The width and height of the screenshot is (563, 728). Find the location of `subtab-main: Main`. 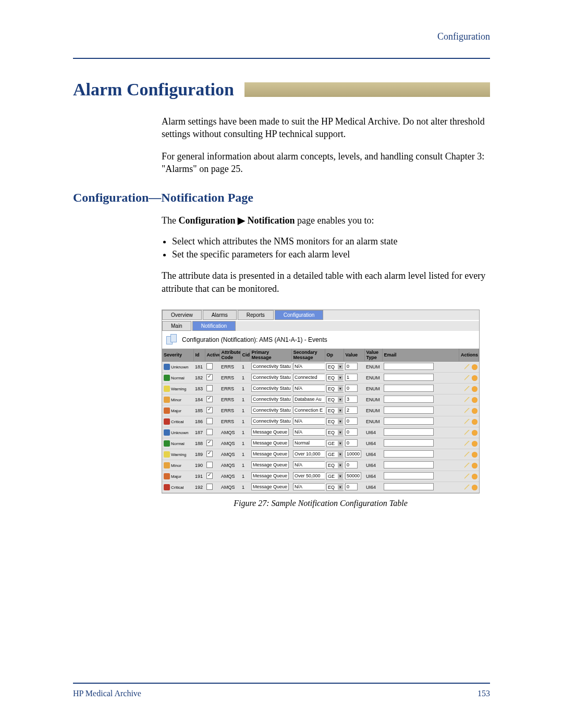

subtab-main: Main is located at coordinates (177, 326).